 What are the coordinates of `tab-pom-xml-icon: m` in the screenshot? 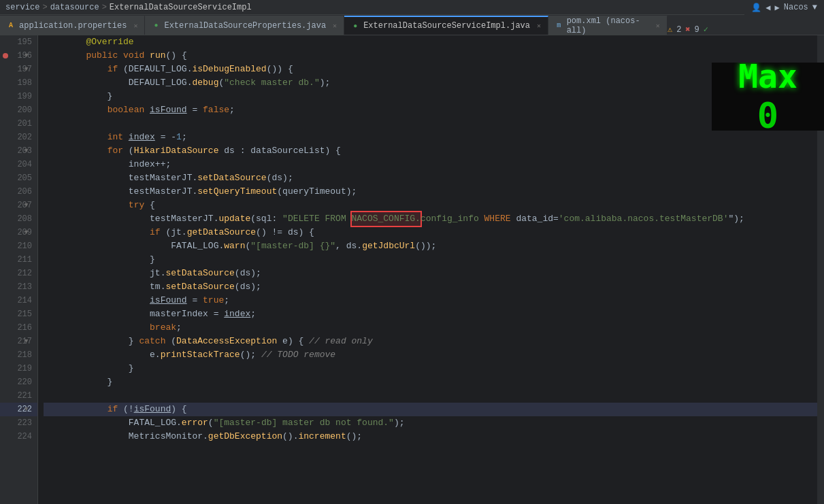 It's located at (559, 26).